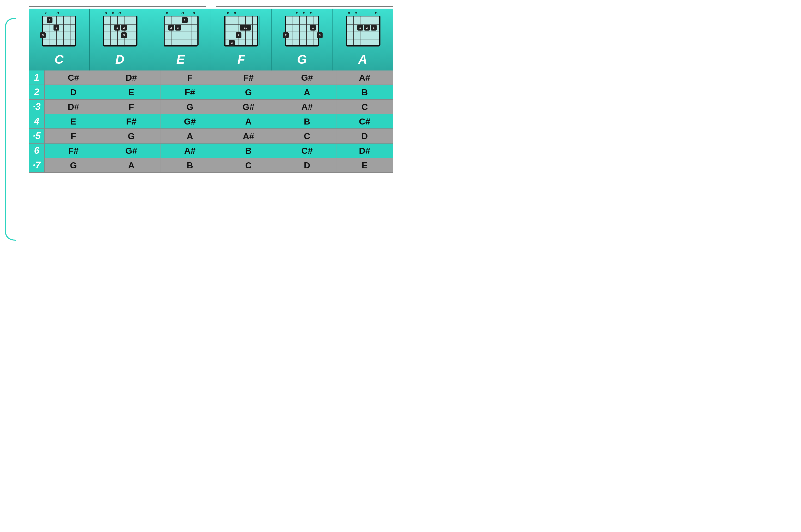 The image size is (801, 532). I want to click on chord-cell-6-4: D, so click(307, 165).